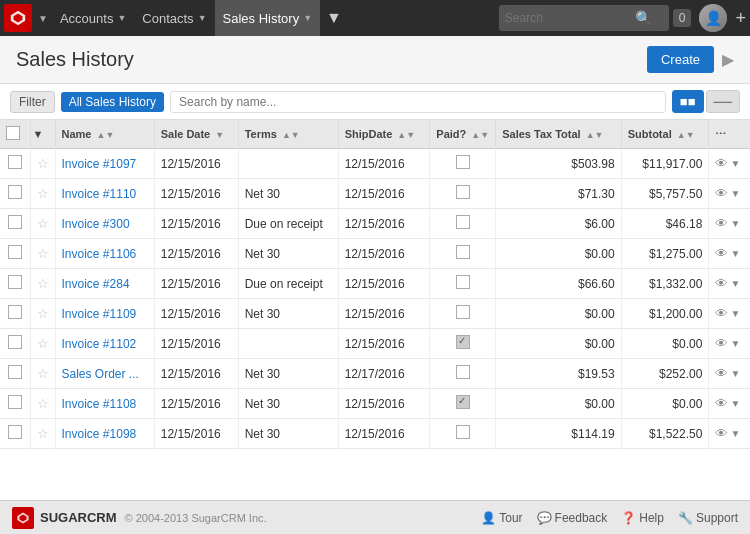  Describe the element at coordinates (15, 134) in the screenshot. I see `th-select-all` at that location.